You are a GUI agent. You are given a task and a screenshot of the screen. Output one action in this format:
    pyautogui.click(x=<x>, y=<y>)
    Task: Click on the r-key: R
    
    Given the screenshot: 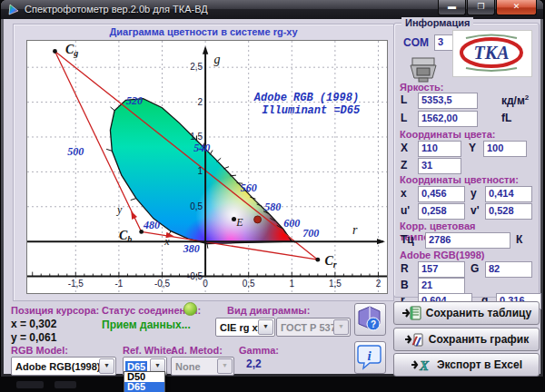 What is the action you would take?
    pyautogui.click(x=405, y=269)
    